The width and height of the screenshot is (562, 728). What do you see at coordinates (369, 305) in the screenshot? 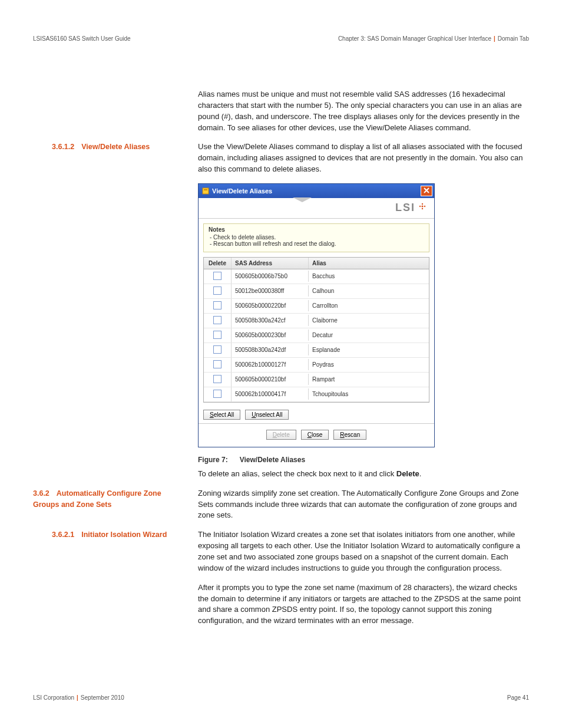
I see `alias-cell: Carrollton` at bounding box center [369, 305].